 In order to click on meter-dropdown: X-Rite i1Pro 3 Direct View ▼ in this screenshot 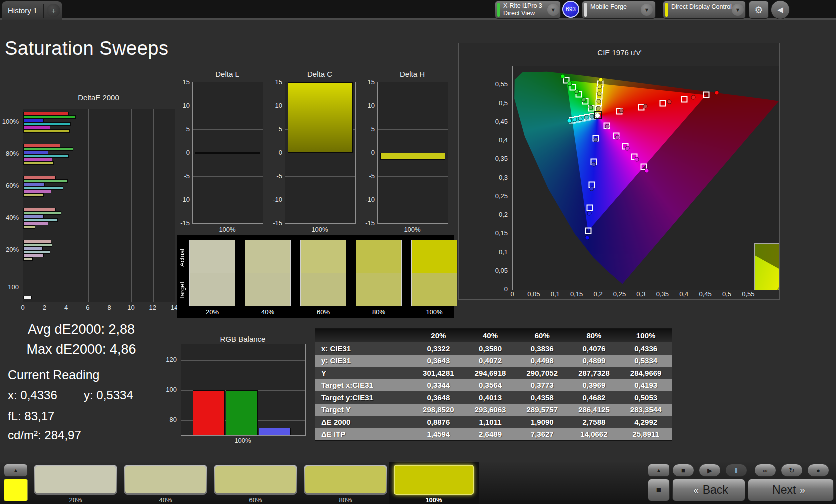, I will do `click(528, 10)`.